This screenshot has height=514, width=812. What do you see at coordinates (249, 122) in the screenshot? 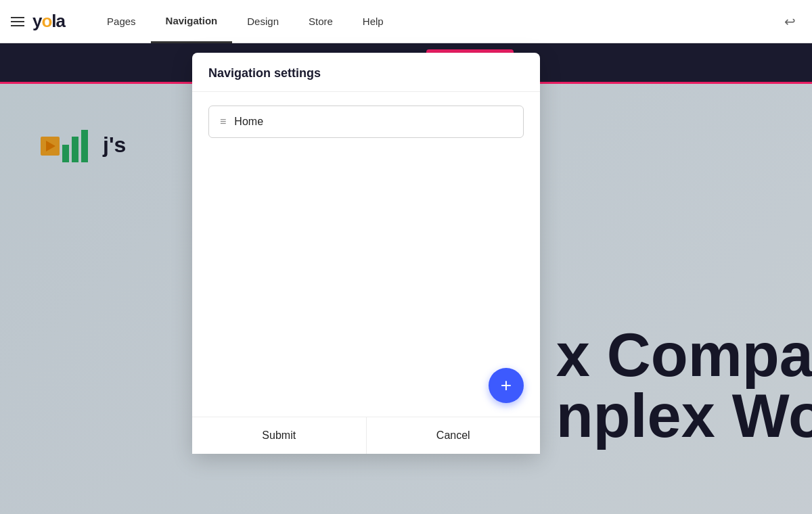
I see `nav-item-label: Home` at bounding box center [249, 122].